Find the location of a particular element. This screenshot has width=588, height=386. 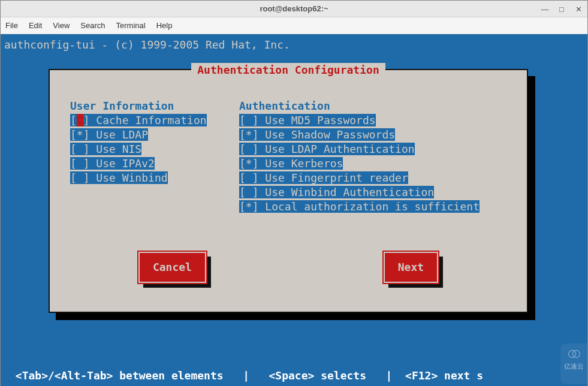

checkbox-row: [ ] Cache Information is located at coordinates (155, 120).